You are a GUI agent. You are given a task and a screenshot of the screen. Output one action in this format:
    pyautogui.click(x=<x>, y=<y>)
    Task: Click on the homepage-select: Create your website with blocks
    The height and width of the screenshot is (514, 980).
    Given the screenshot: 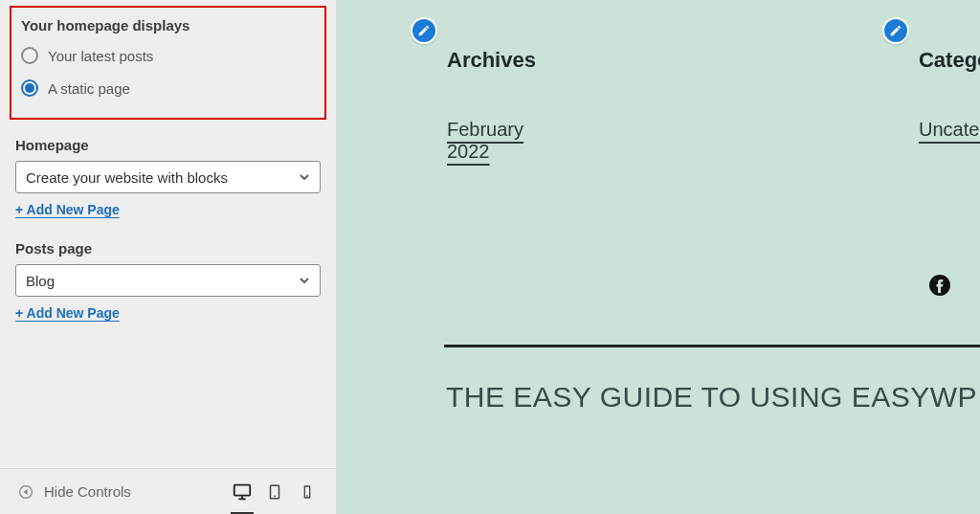 What is the action you would take?
    pyautogui.click(x=168, y=177)
    